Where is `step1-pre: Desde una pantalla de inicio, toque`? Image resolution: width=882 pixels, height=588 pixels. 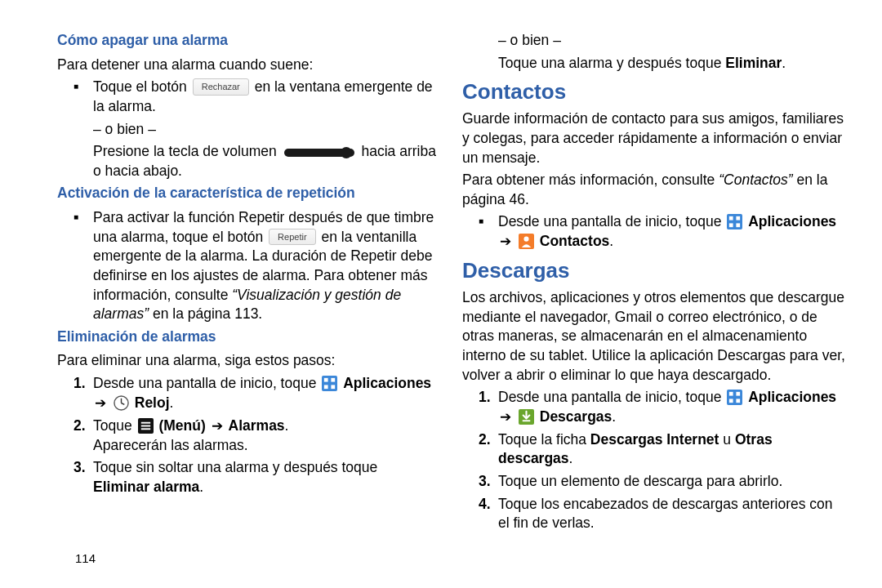
step1-pre: Desde una pantalla de inicio, toque is located at coordinates (207, 383).